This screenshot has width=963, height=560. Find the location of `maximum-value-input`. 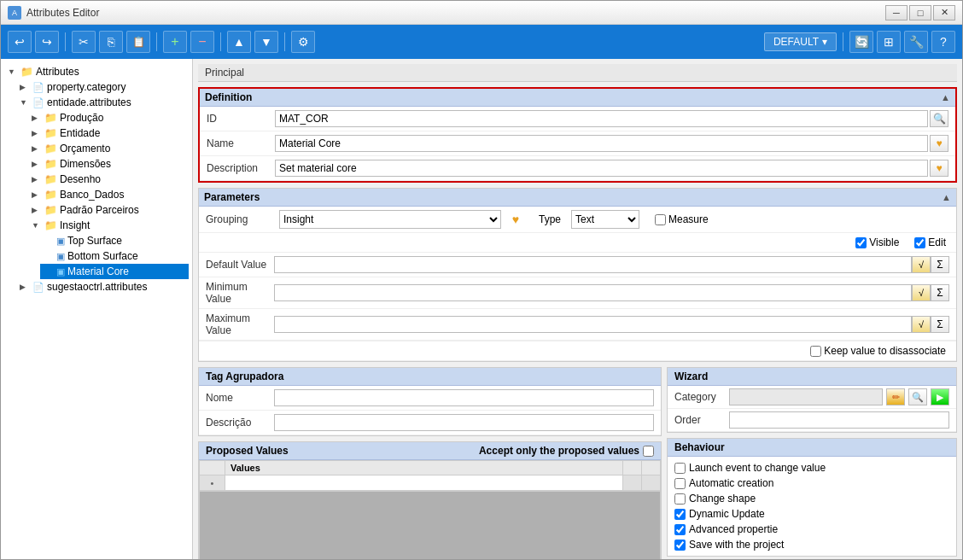

maximum-value-input is located at coordinates (592, 324).